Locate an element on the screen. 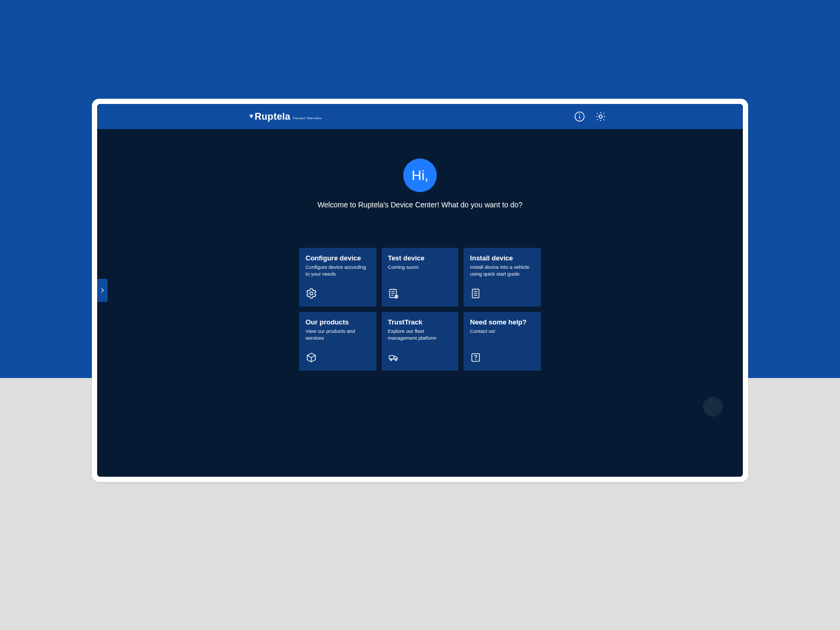  tile-title: Configure device is located at coordinates (338, 258).